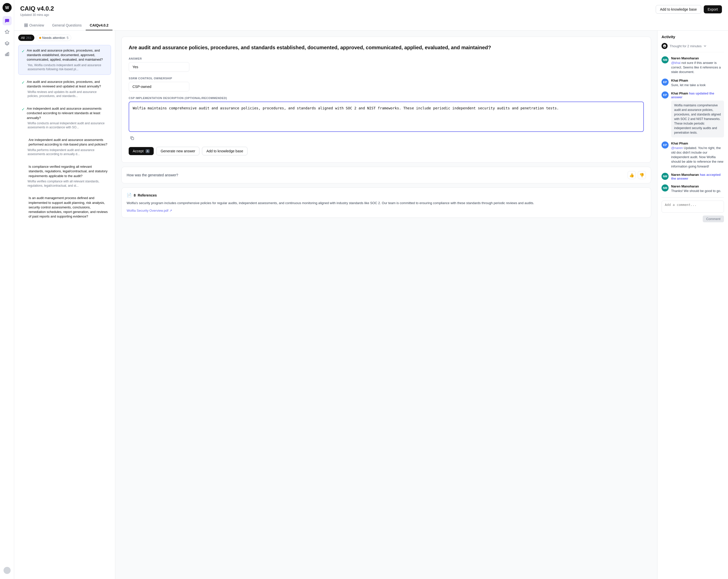 The height and width of the screenshot is (579, 728). Describe the element at coordinates (698, 157) in the screenshot. I see `comment-text: @naren Updated. You're right, the old do…` at that location.